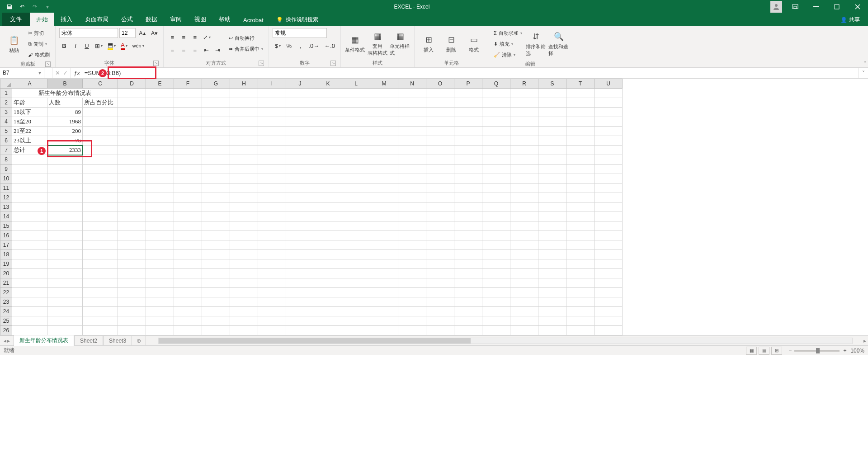 The width and height of the screenshot is (868, 466). I want to click on italic-button: I, so click(75, 46).